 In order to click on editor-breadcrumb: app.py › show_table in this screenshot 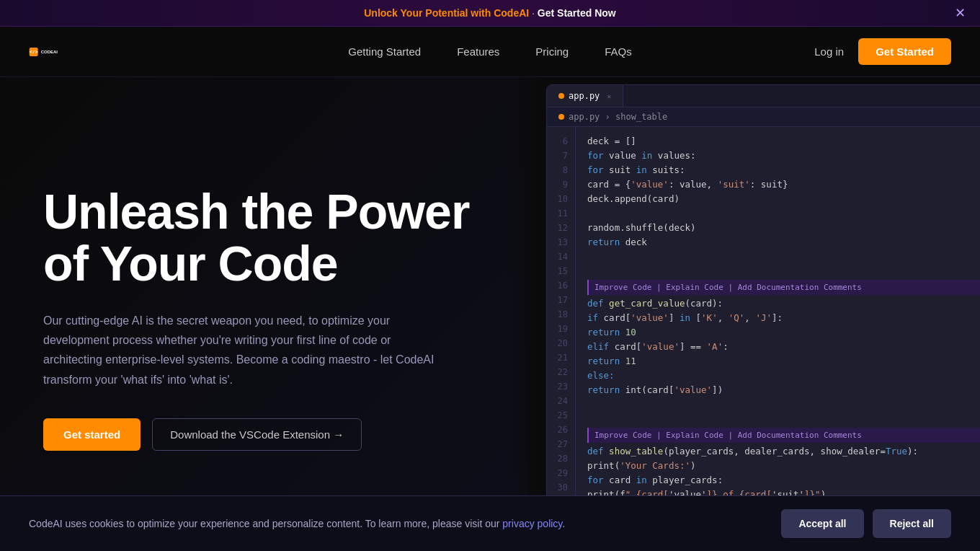, I will do `click(764, 117)`.